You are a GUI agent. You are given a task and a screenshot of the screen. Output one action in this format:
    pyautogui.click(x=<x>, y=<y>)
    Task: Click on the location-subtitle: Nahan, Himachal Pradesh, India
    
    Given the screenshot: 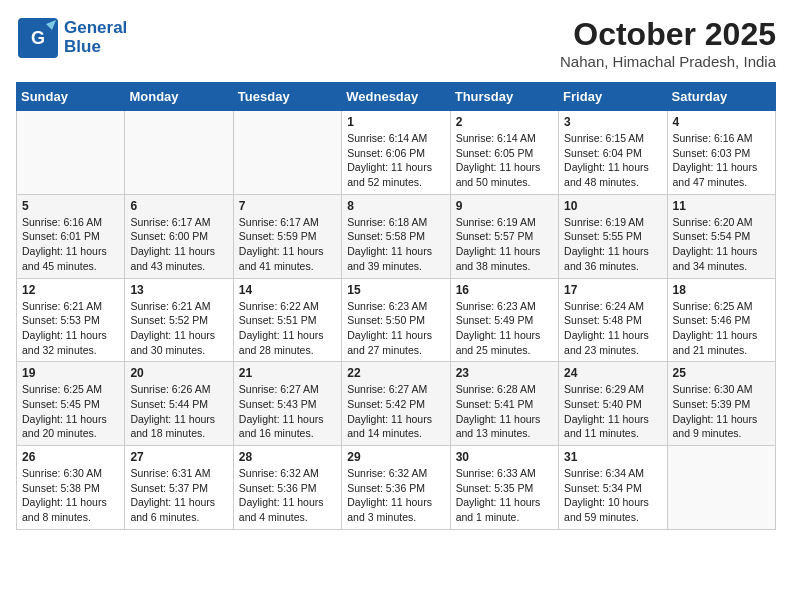 What is the action you would take?
    pyautogui.click(x=668, y=62)
    